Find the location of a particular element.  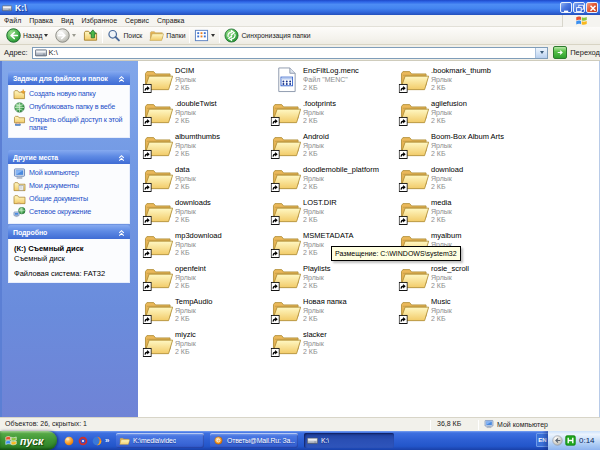

task-pane-link-label: Мой компьютер is located at coordinates (54, 173).